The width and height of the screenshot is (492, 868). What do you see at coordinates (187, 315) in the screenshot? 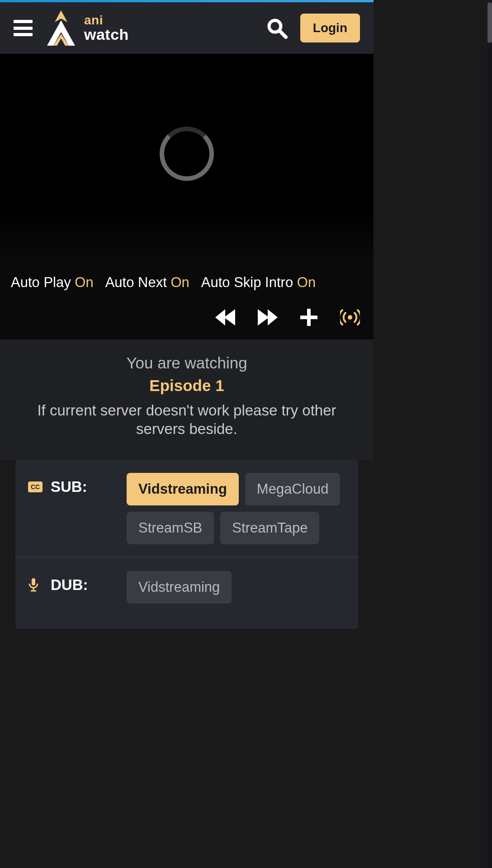
I see `player-action-row` at bounding box center [187, 315].